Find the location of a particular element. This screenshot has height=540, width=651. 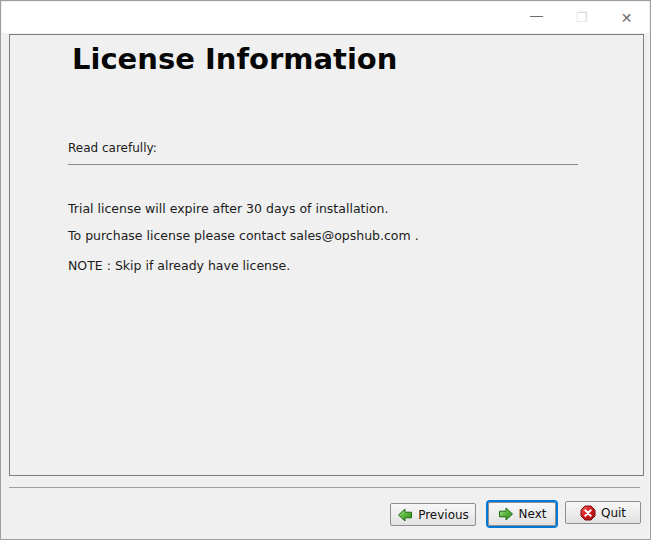

previous-button: Previous is located at coordinates (433, 514).